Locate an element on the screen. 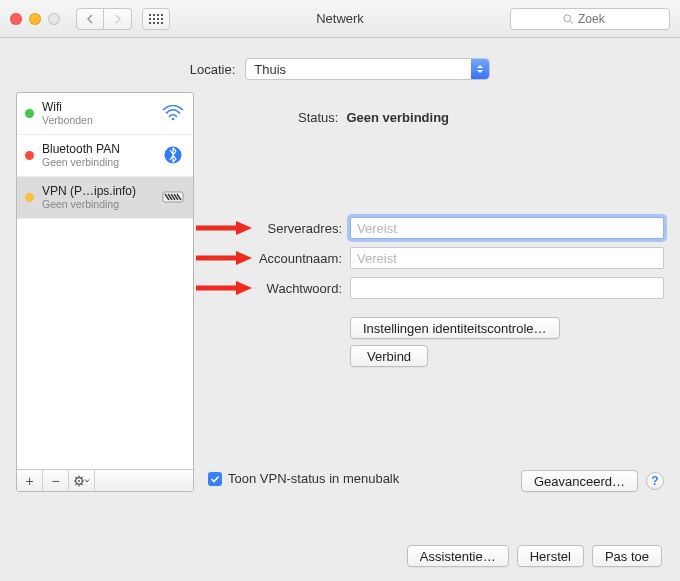  advanced-button: Geavanceerd… is located at coordinates (580, 481).